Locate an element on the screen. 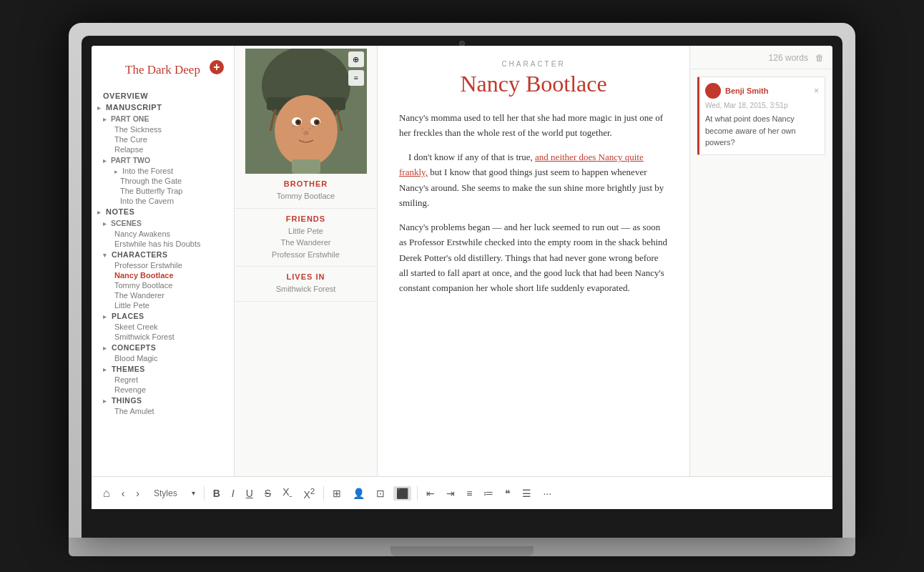  sidebar-item-butterfly-trap: The Butterfly Trap is located at coordinates (163, 191).